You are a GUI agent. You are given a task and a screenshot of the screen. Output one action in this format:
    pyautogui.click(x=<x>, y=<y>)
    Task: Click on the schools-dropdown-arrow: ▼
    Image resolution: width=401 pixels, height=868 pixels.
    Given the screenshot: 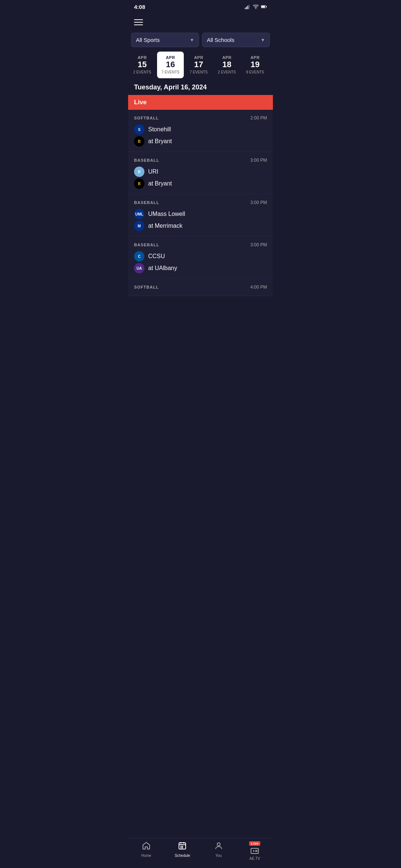 What is the action you would take?
    pyautogui.click(x=263, y=40)
    